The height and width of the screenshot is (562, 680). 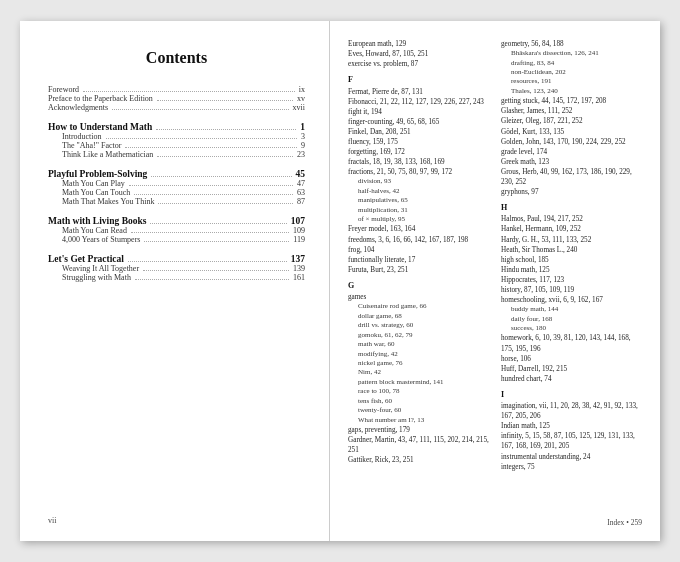 What do you see at coordinates (572, 280) in the screenshot?
I see `index-entry: Hippocrates, 117, 123` at bounding box center [572, 280].